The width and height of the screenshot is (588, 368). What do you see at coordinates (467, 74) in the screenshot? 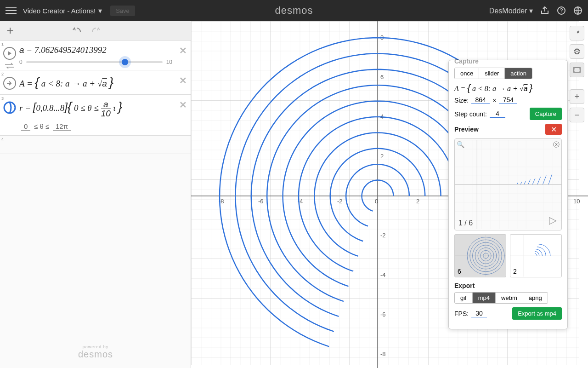
I see `tab-once: once` at bounding box center [467, 74].